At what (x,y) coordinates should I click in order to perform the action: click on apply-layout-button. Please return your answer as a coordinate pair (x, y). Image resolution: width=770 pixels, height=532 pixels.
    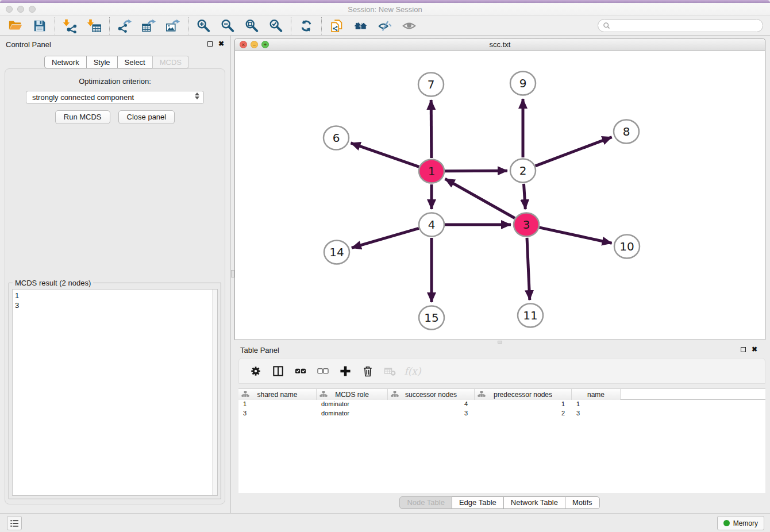
    Looking at the image, I should click on (306, 26).